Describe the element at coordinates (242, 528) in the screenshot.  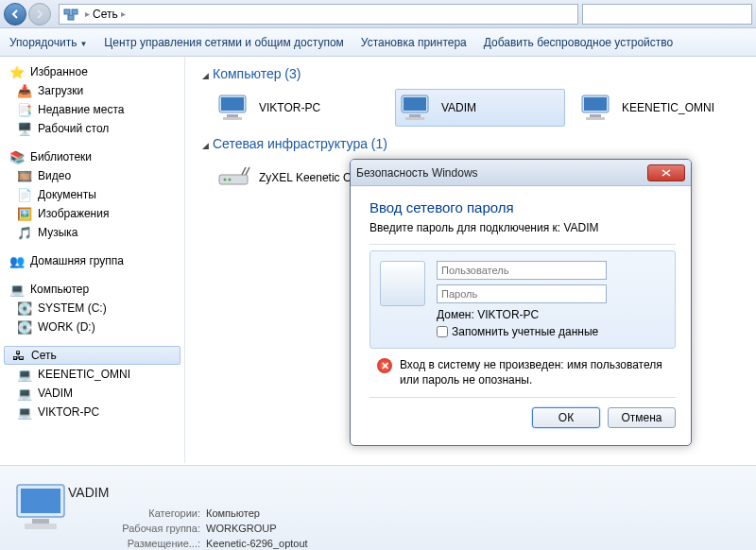
I see `details-value: WORKGROUP` at that location.